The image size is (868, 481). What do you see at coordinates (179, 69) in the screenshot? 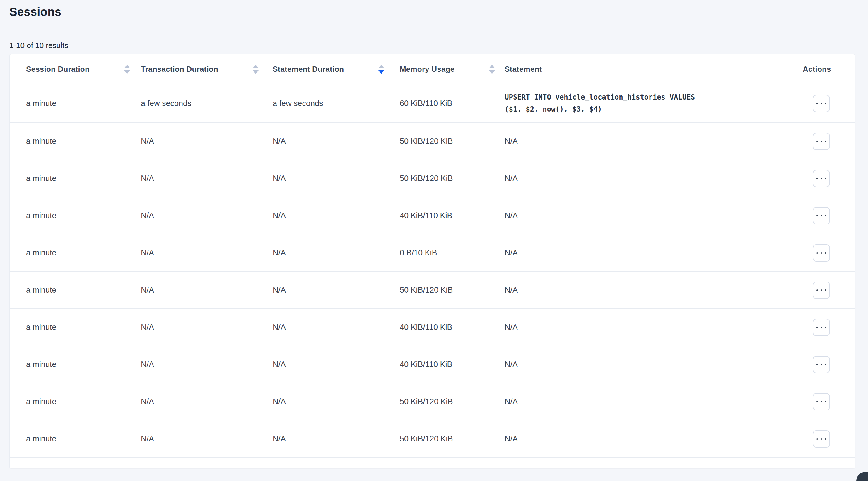
I see `column-header-label: Transaction Duration` at bounding box center [179, 69].